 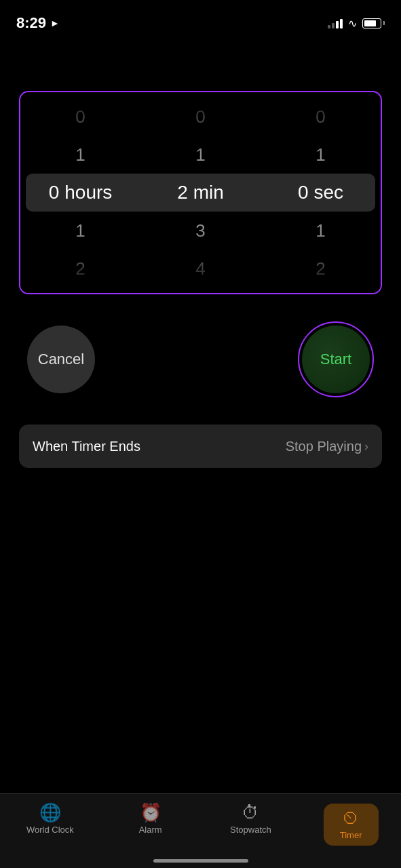 I want to click on picker-minutes-label: min, so click(x=209, y=193).